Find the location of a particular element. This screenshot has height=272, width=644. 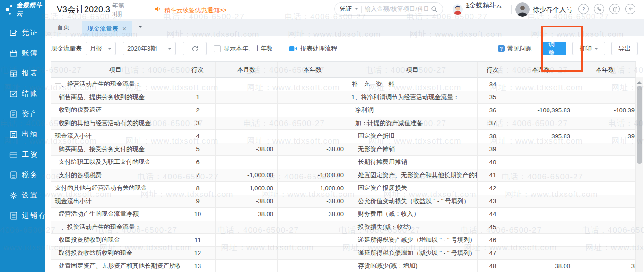

table-row: 一、经营活动产生的现金流量： is located at coordinates (200, 85).